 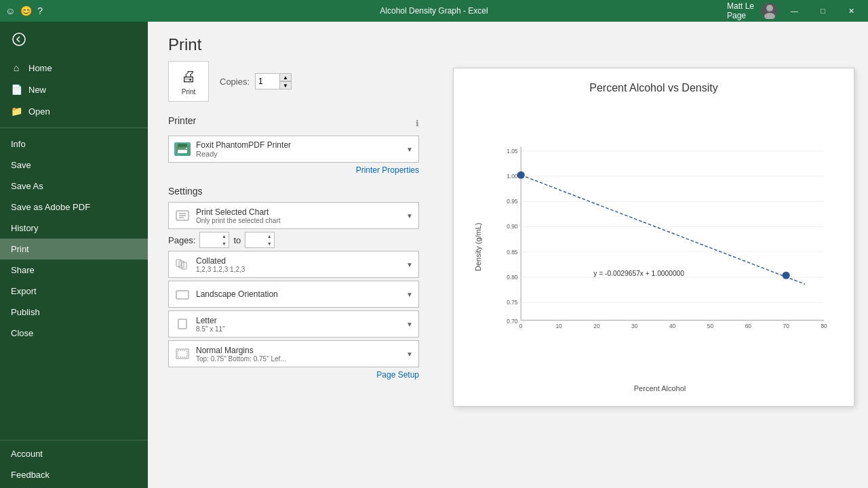 What do you see at coordinates (298, 212) in the screenshot?
I see `print-what-label: Print Selected Chart` at bounding box center [298, 212].